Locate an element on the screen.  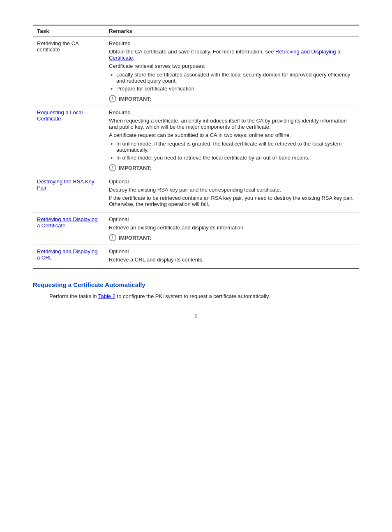
remarks-para-1-1: A certificate request can be submitted t… is located at coordinates (232, 135).